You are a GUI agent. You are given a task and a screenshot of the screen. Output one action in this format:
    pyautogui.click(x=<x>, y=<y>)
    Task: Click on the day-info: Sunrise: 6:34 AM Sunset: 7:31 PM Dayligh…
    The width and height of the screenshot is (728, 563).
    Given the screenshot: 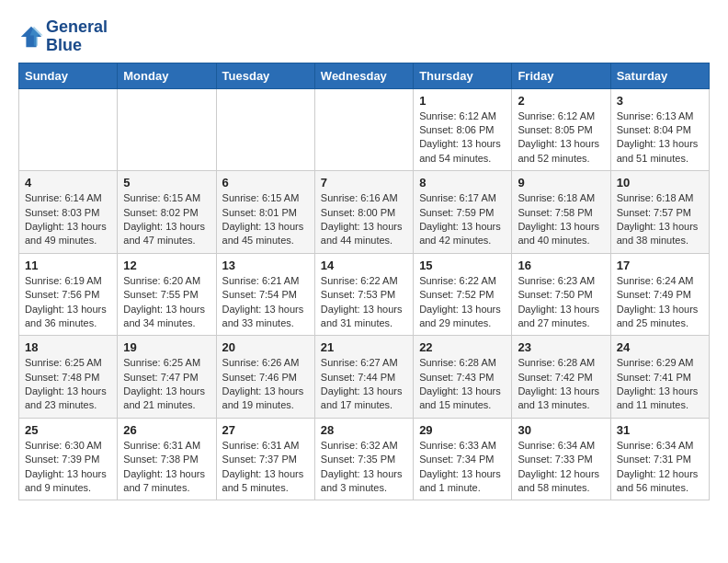 What is the action you would take?
    pyautogui.click(x=660, y=467)
    